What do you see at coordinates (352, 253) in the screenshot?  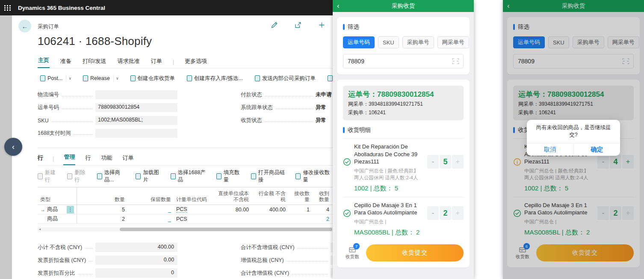 I see `receive-count: 7 收货数` at bounding box center [352, 253].